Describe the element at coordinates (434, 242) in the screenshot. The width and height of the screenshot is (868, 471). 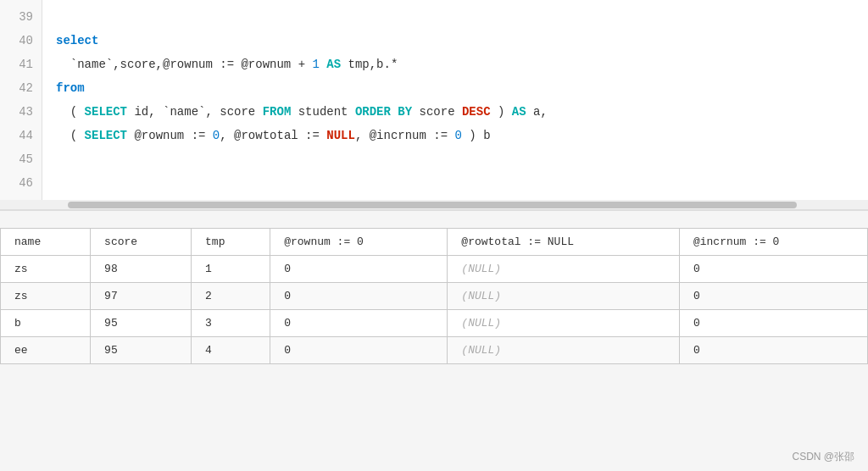
I see `table-header-row: name score tmp @rownum := 0 @rowtotal :=…` at that location.